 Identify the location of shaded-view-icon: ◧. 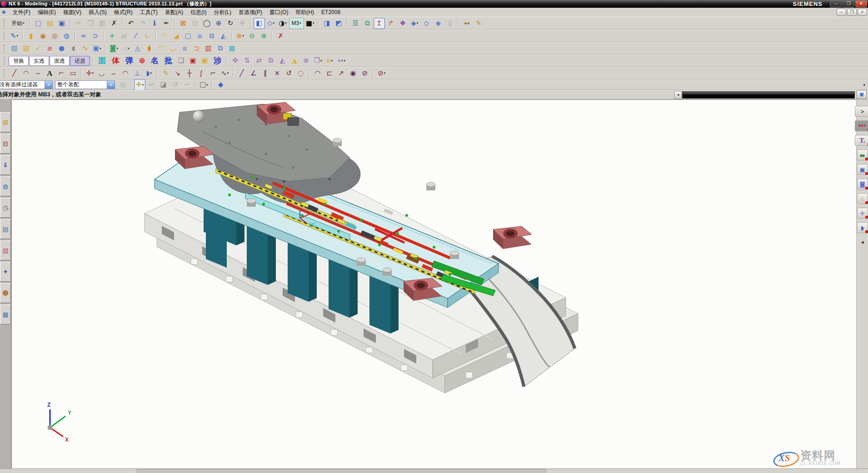
(259, 24).